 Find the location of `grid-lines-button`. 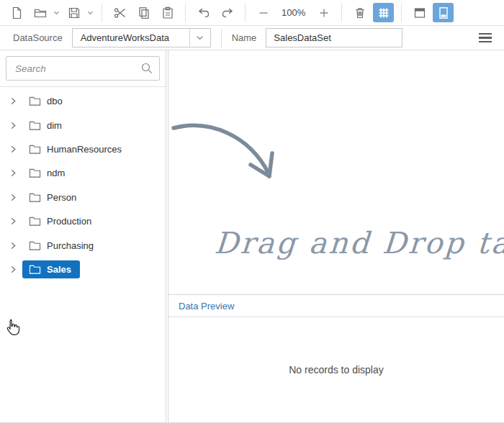

grid-lines-button is located at coordinates (383, 13).